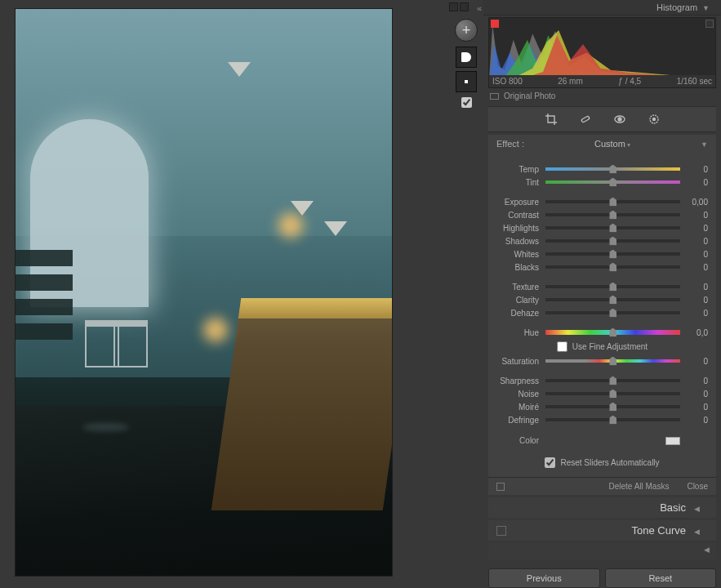  I want to click on histogram-title: Histogram, so click(677, 7).